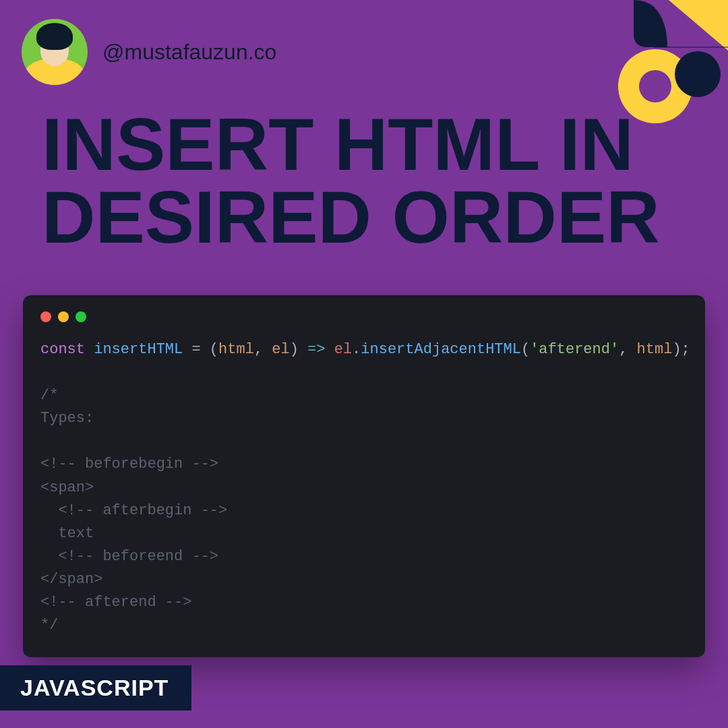 Image resolution: width=728 pixels, height=728 pixels. What do you see at coordinates (46, 317) in the screenshot?
I see `close-icon` at bounding box center [46, 317].